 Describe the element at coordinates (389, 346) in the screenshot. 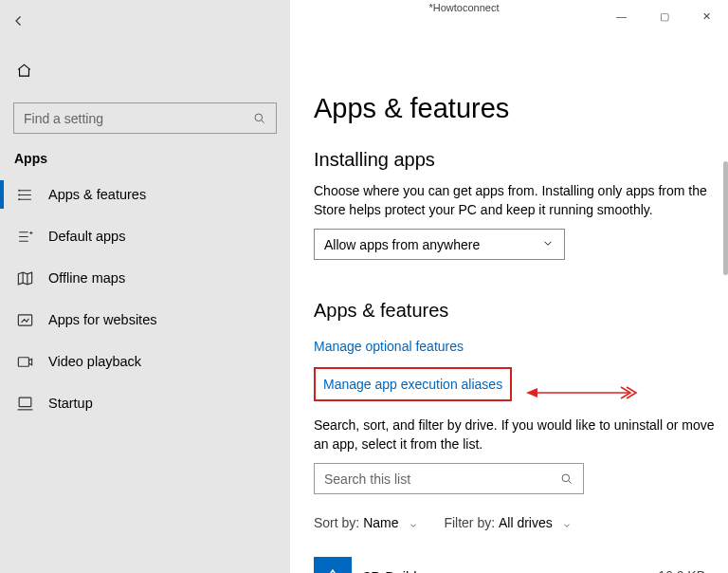

I see `manage-optional-features-link: Manage optional features` at that location.